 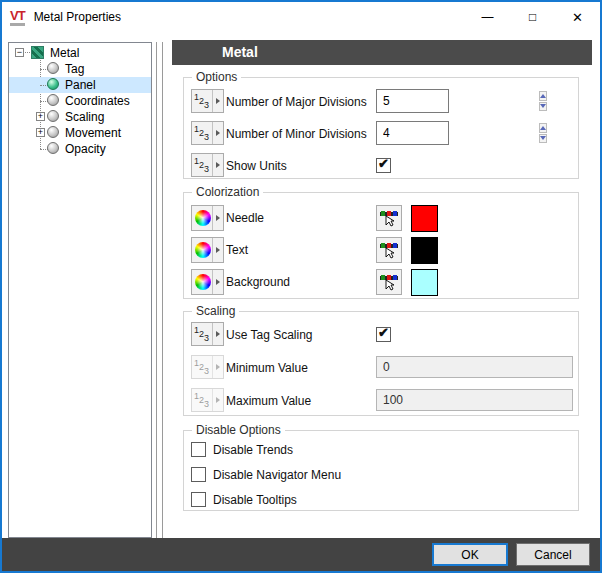 What do you see at coordinates (412, 101) in the screenshot?
I see `major-divisions-spinner` at bounding box center [412, 101].